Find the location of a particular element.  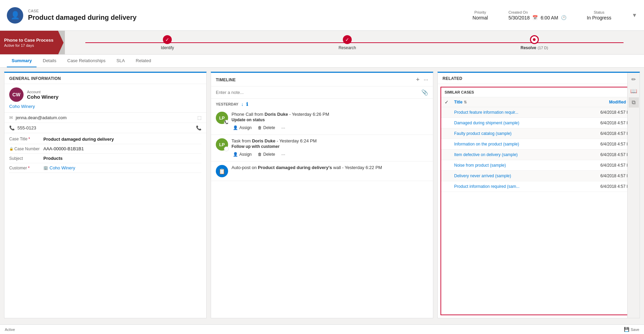

subject-row: Subject Products is located at coordinates (105, 158).